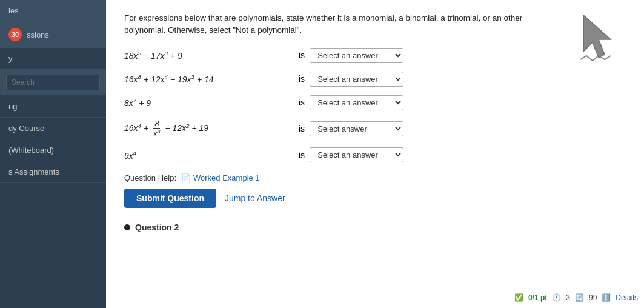 The height and width of the screenshot is (308, 644). Describe the element at coordinates (127, 227) in the screenshot. I see `bullet-dot` at that location.